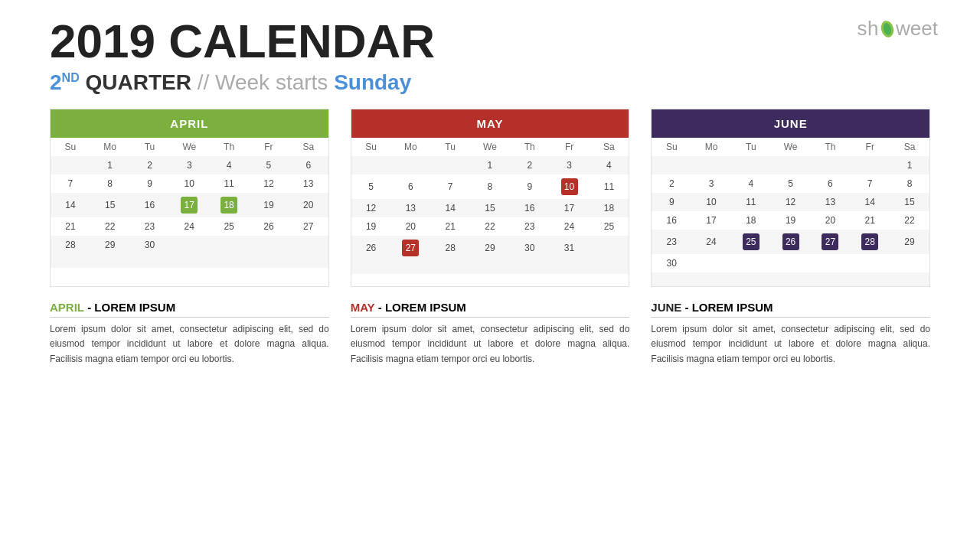 The width and height of the screenshot is (980, 551). What do you see at coordinates (372, 83) in the screenshot?
I see `subtitle-sunday: Sunday` at bounding box center [372, 83].